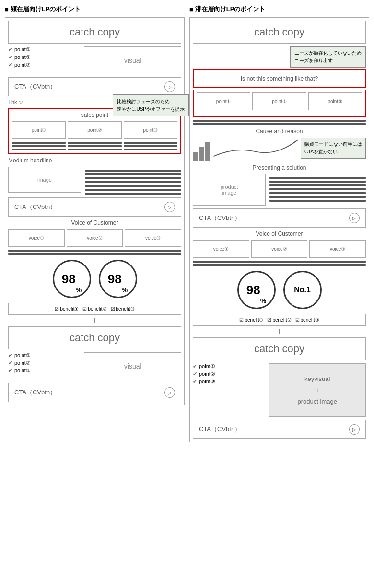 The height and width of the screenshot is (588, 374). What do you see at coordinates (242, 320) in the screenshot?
I see `checkbox-icon-r1: ☑` at bounding box center [242, 320].